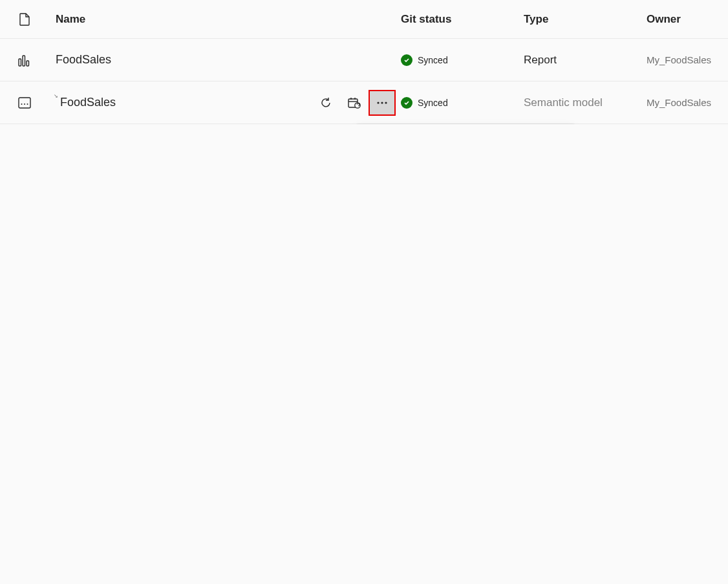 The height and width of the screenshot is (584, 728). Describe the element at coordinates (354, 103) in the screenshot. I see `schedule-refresh-button` at that location.